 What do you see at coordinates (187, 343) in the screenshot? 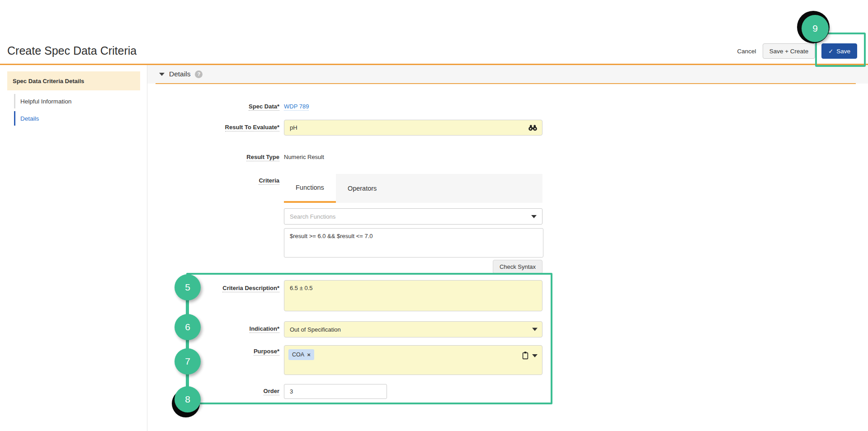
I see `annotation-step-connector` at bounding box center [187, 343].